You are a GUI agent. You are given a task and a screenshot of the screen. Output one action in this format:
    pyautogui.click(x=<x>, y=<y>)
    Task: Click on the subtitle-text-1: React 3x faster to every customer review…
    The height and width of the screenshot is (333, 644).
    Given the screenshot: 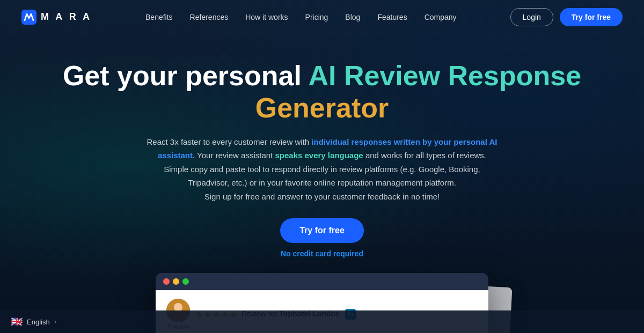 What is the action you would take?
    pyautogui.click(x=230, y=142)
    